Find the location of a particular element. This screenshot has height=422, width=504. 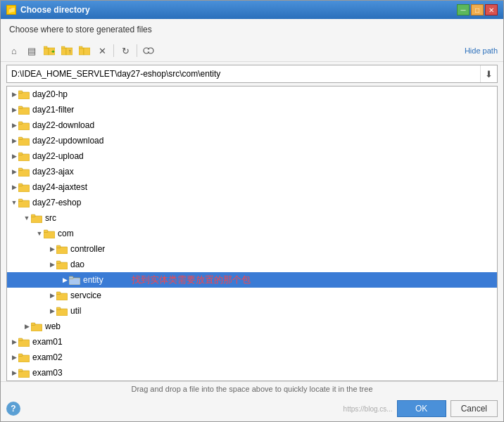

tree-item: ▼ day27-eshop is located at coordinates (252, 203).